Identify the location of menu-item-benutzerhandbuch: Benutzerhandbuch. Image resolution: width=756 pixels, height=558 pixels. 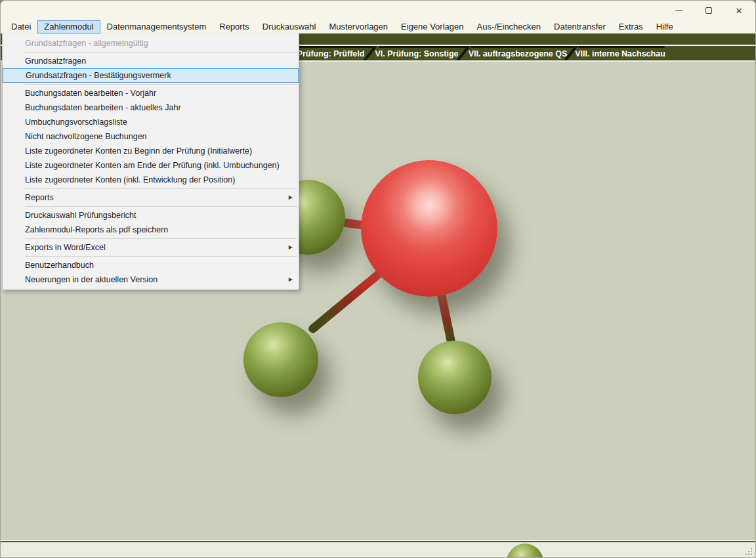
(151, 265).